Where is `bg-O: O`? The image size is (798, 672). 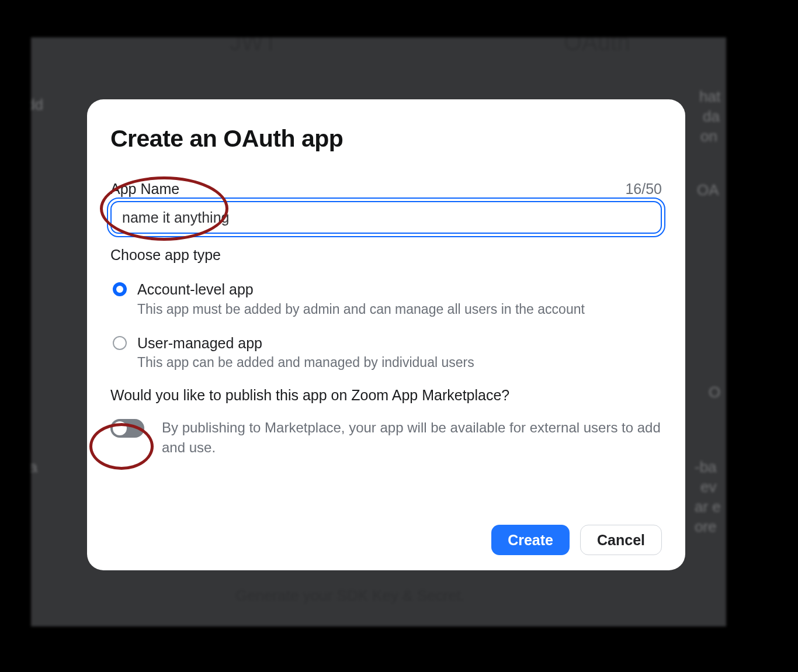
bg-O: O is located at coordinates (714, 393).